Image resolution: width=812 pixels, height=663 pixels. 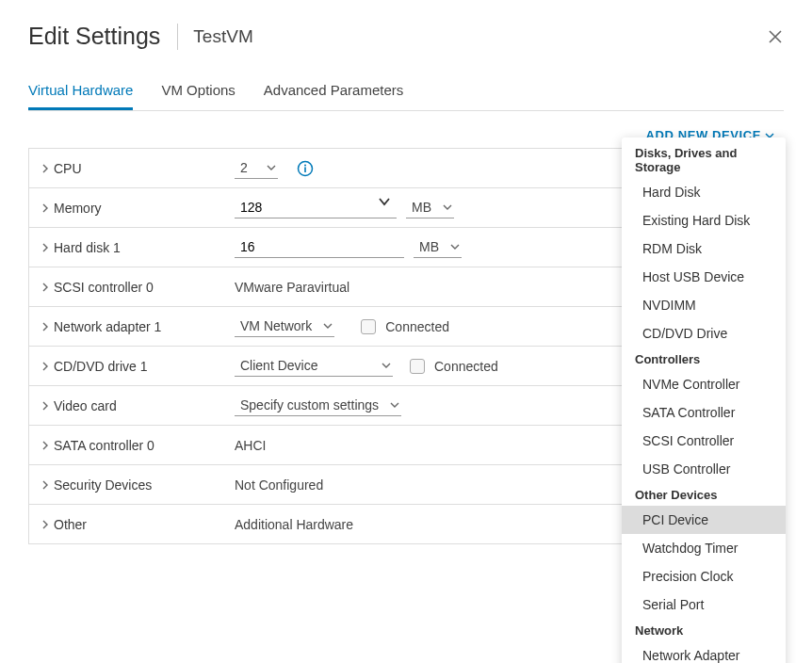 What do you see at coordinates (704, 277) in the screenshot?
I see `menu-item-host-usb-device: Host USB Device` at bounding box center [704, 277].